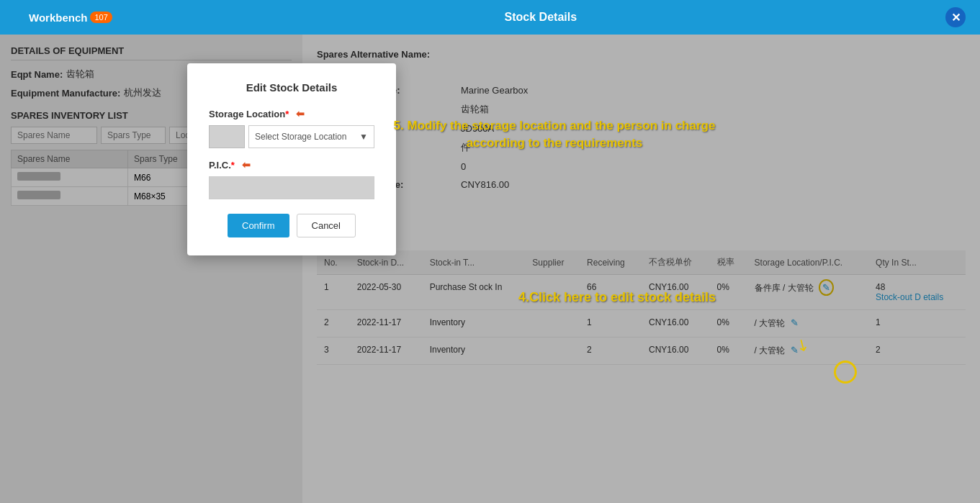  Describe the element at coordinates (364, 137) in the screenshot. I see `dropdown-arrow-icon: ▼` at that location.